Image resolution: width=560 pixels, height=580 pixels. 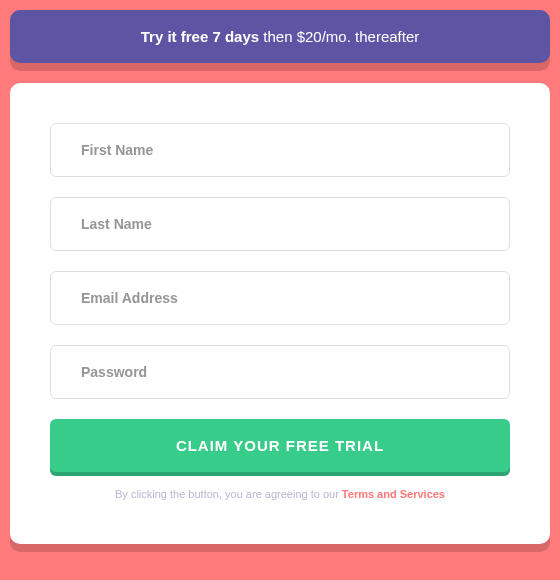 I want to click on password-field, so click(x=280, y=372).